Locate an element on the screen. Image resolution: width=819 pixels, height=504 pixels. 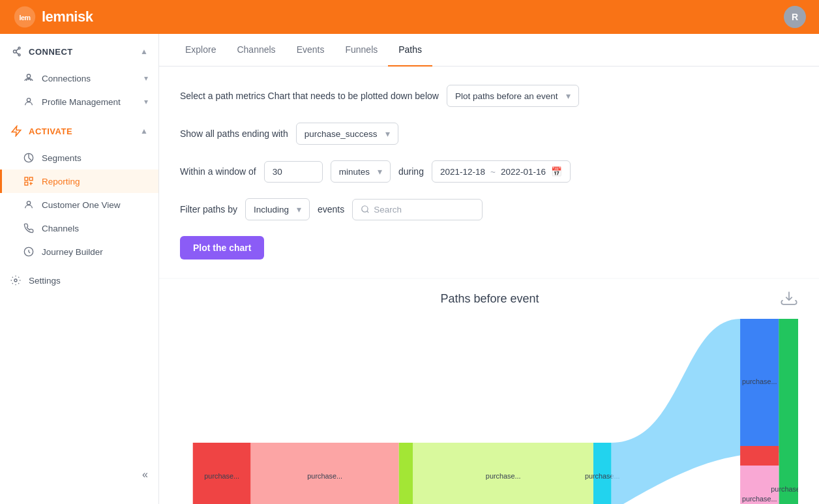
row4-label: Filter paths by is located at coordinates (209, 209).